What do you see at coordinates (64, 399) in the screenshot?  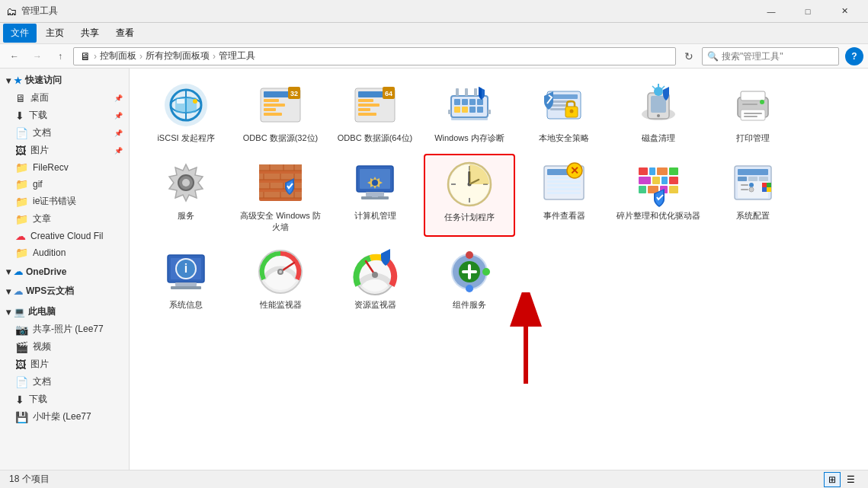 I see `sidebar-item-downloads-pc: ⬇ 下载` at bounding box center [64, 399].